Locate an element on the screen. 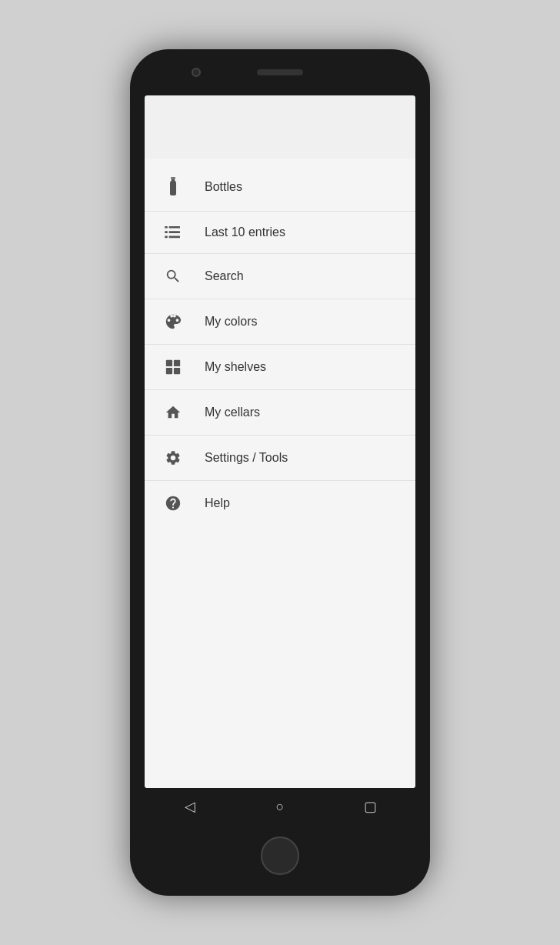 The width and height of the screenshot is (560, 945). home-icon is located at coordinates (173, 412).